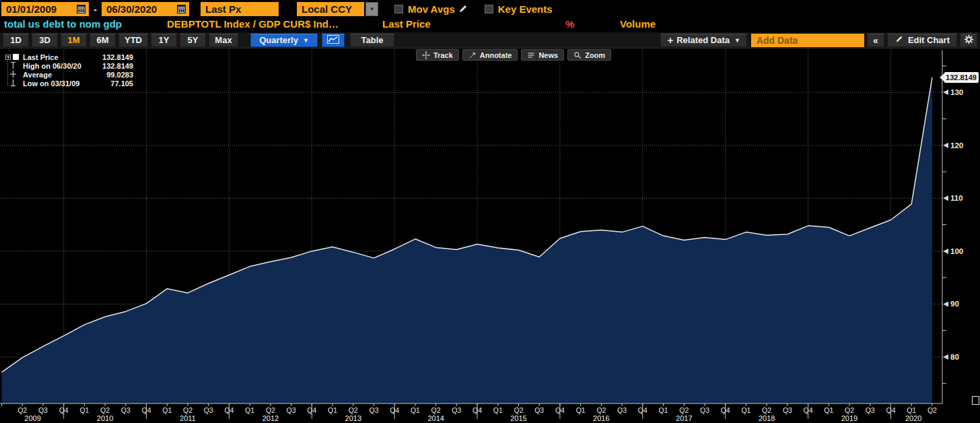 The height and width of the screenshot is (423, 980). What do you see at coordinates (116, 66) in the screenshot?
I see `legend-value: 132.8149` at bounding box center [116, 66].